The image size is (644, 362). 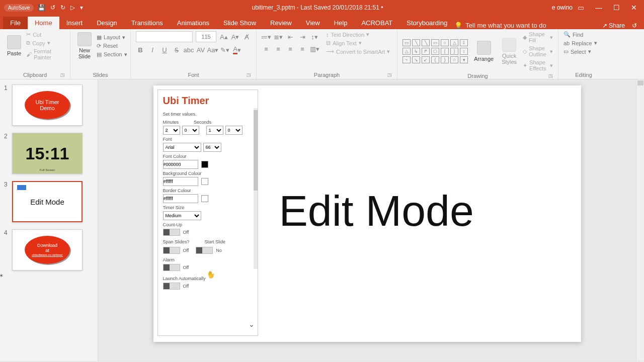 I want to click on close-icon: ✕, so click(x=634, y=8).